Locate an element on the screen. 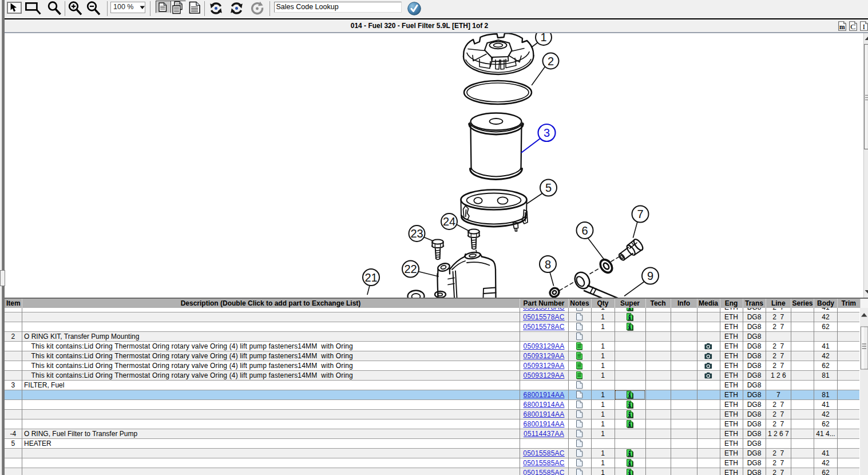 The image size is (868, 475). svg-text: 9 is located at coordinates (650, 276).